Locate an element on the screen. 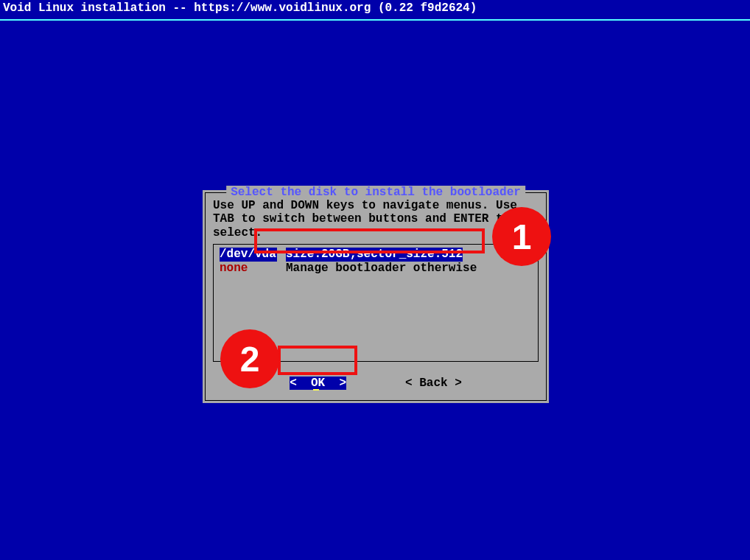 This screenshot has width=750, height=560. disk-info: Manage bootloader otherwise is located at coordinates (382, 268).